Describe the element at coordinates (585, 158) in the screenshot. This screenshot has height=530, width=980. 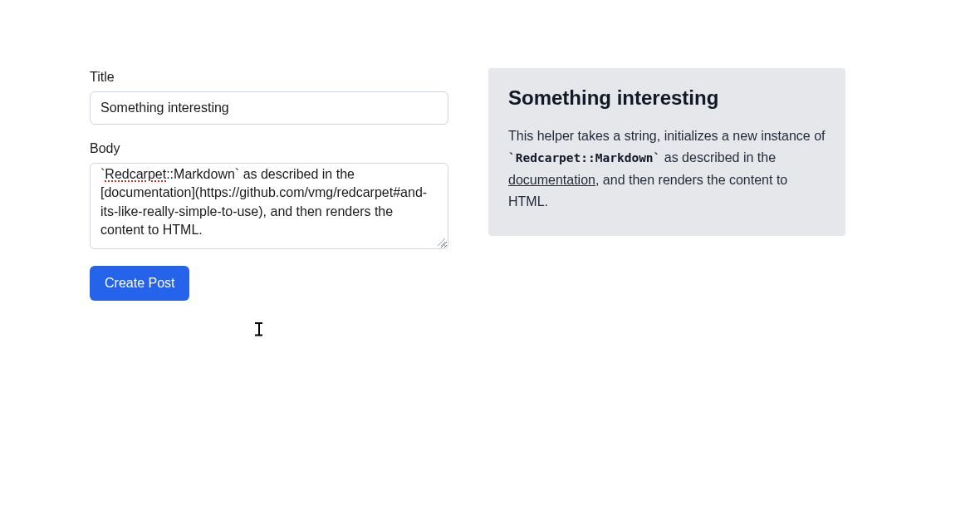
I see `preview-code: `Redcarpet::Markdown`` at that location.